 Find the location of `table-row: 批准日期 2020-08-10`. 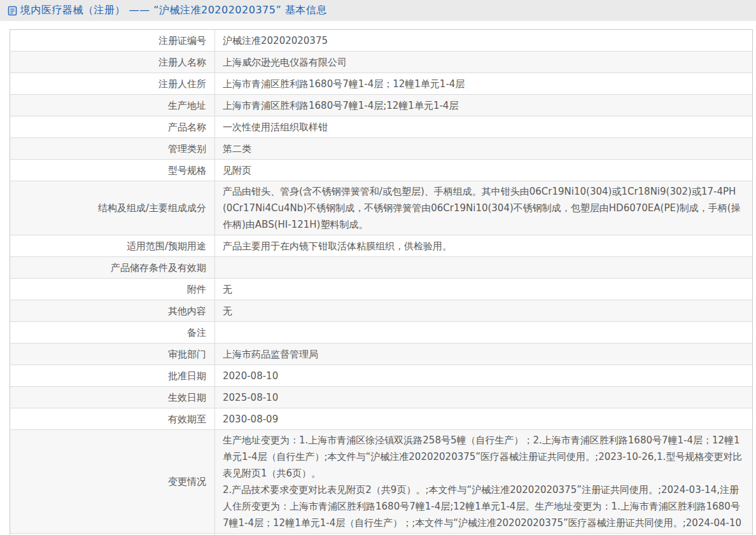

table-row: 批准日期 2020-08-10 is located at coordinates (381, 376).